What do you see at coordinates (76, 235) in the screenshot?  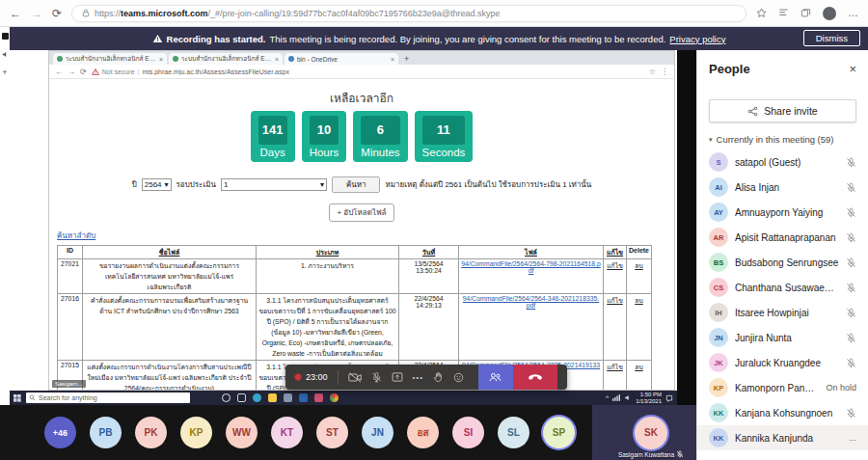 I see `find-order-link: ค้นหาลำดับ` at bounding box center [76, 235].